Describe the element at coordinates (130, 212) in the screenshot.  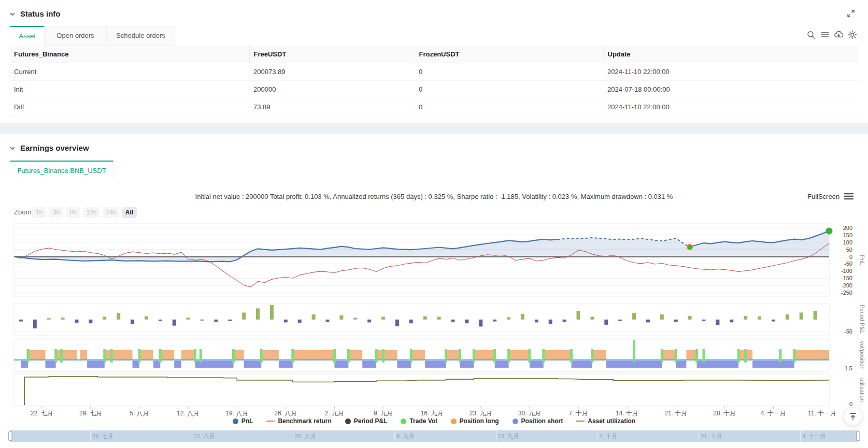
I see `zoom-option-all: All` at that location.